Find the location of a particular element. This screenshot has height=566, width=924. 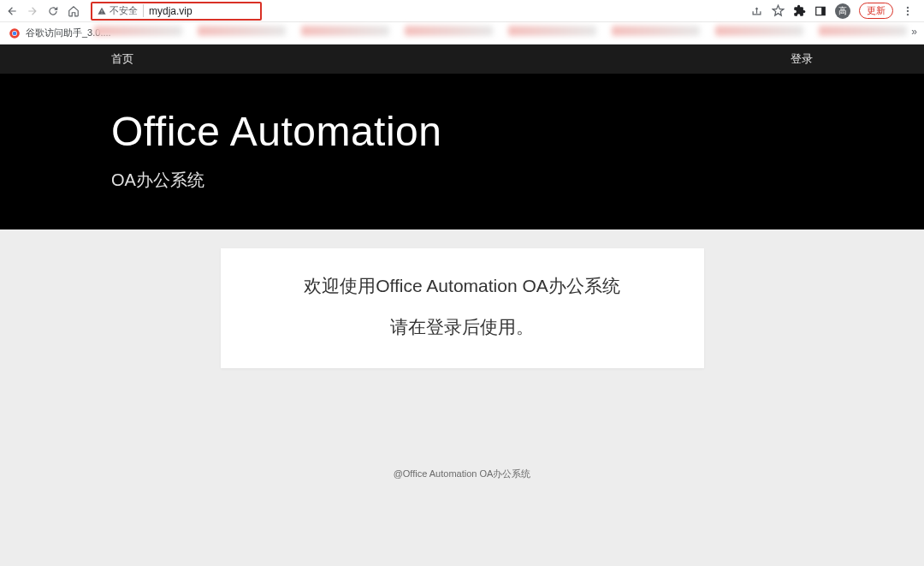

toolbar-right: 高 更新 is located at coordinates (835, 10).